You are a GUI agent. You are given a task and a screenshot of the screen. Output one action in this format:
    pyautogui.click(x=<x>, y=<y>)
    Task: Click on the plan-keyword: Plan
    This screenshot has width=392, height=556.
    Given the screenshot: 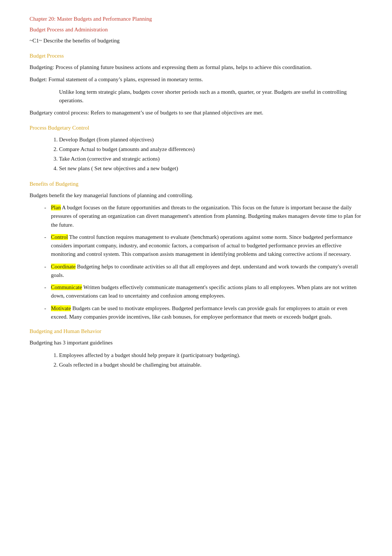 What is the action you would take?
    pyautogui.click(x=56, y=207)
    